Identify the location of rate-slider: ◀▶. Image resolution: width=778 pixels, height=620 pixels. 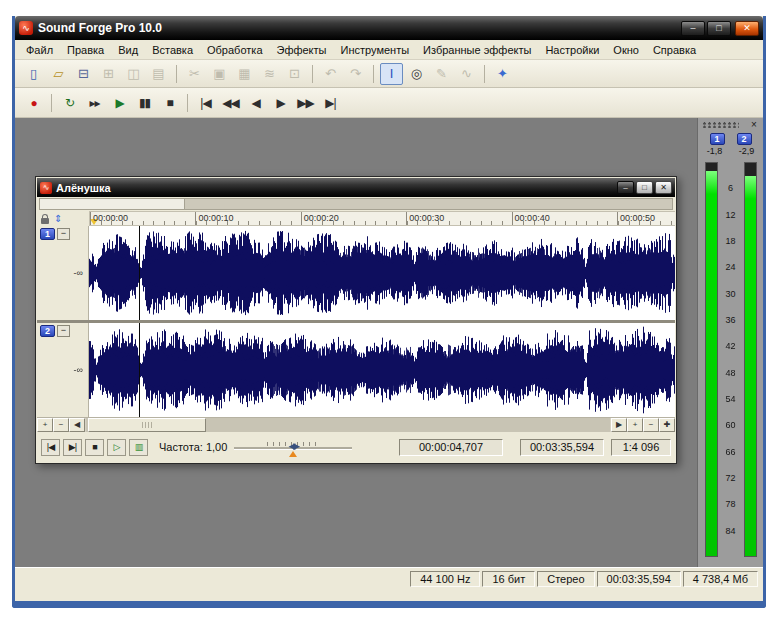
(293, 447).